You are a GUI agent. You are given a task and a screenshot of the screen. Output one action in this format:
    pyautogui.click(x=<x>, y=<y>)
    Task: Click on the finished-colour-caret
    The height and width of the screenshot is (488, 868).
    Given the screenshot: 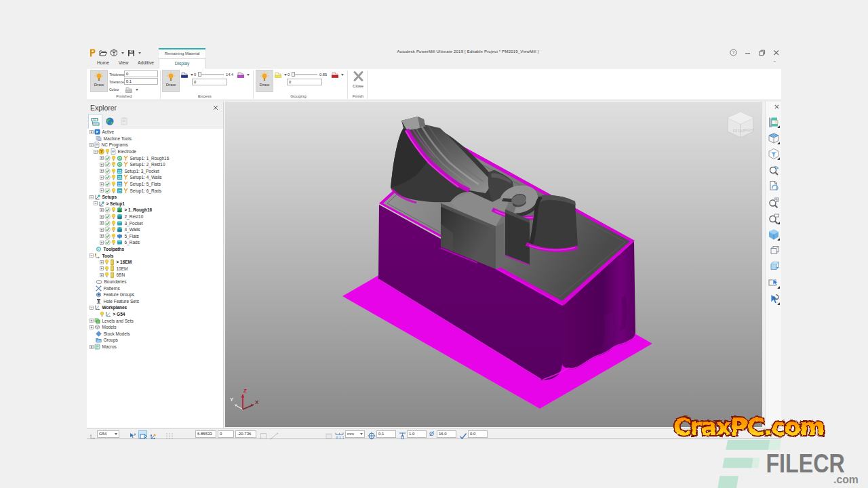 What is the action you would take?
    pyautogui.click(x=137, y=89)
    